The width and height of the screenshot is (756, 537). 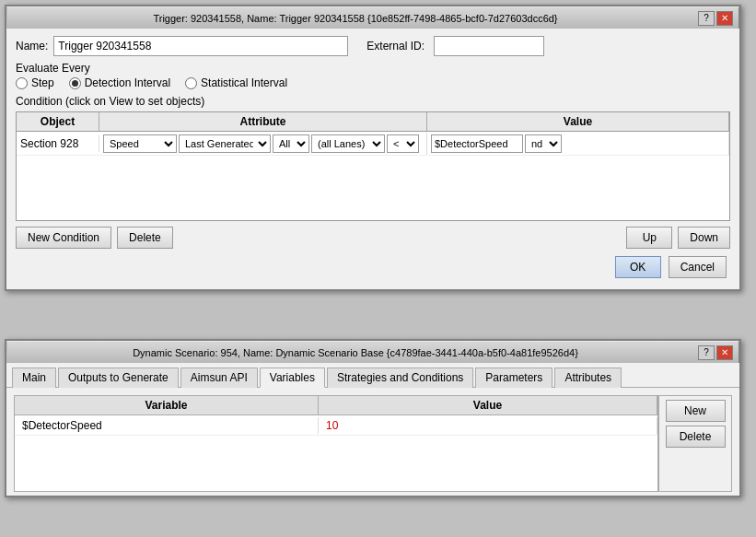 What do you see at coordinates (373, 122) in the screenshot?
I see `table-header: Object Attribute Value` at bounding box center [373, 122].